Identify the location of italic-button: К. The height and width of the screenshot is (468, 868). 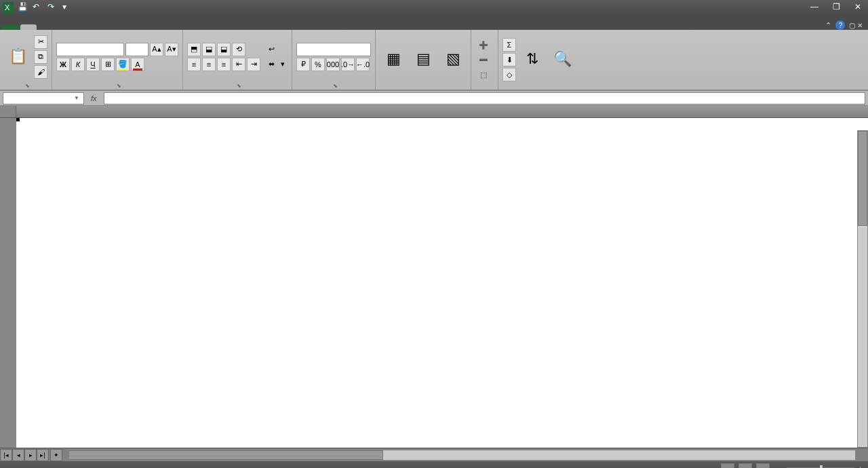
(78, 64).